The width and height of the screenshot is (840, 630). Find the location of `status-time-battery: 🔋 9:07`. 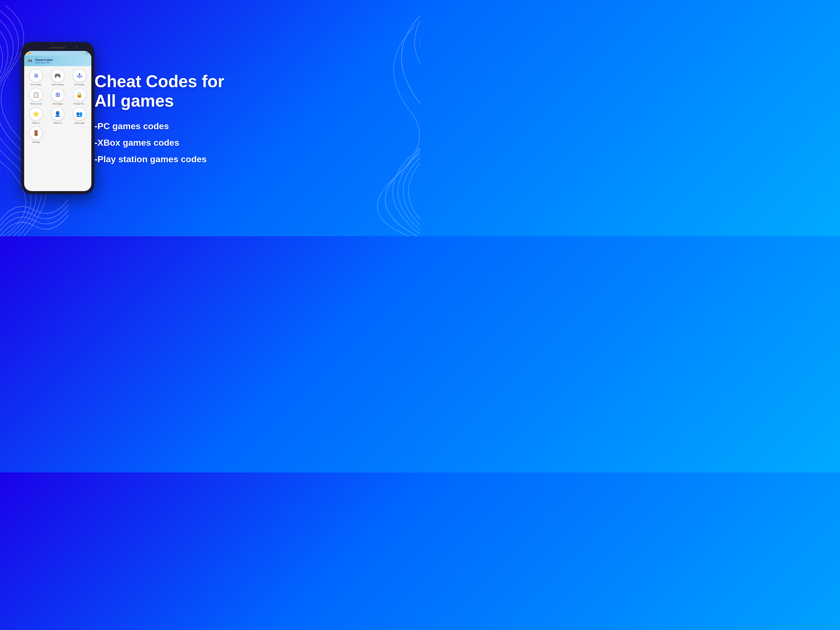

status-time-battery: 🔋 9:07 is located at coordinates (86, 53).